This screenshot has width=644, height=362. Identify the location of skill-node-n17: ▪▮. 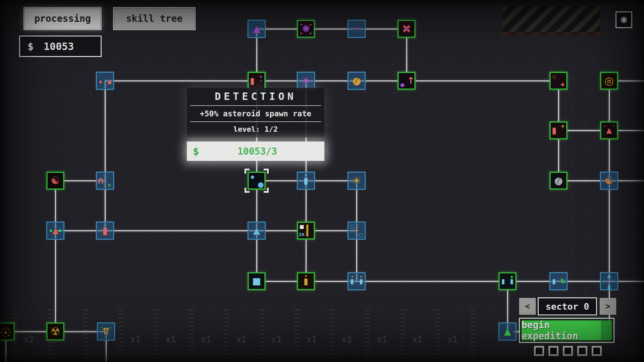
(306, 181).